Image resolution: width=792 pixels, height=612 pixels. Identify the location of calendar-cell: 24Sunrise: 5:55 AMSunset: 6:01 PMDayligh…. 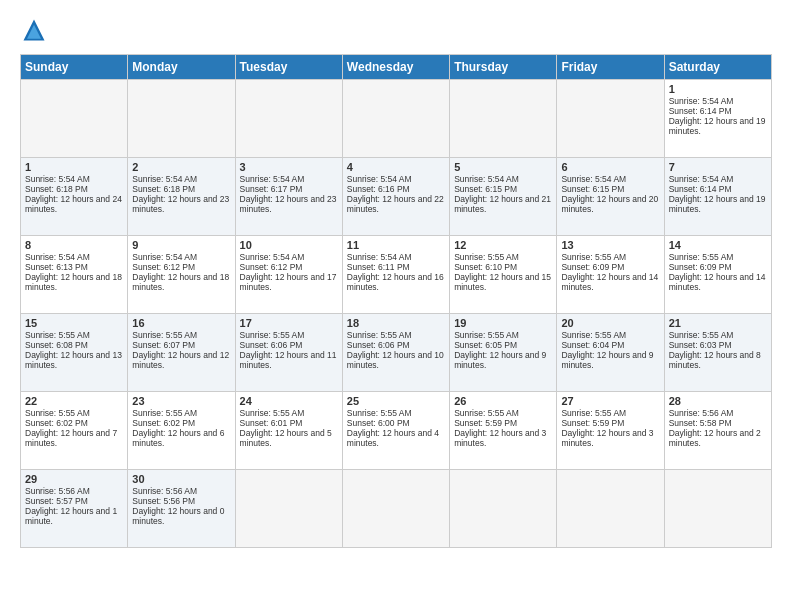
(288, 431).